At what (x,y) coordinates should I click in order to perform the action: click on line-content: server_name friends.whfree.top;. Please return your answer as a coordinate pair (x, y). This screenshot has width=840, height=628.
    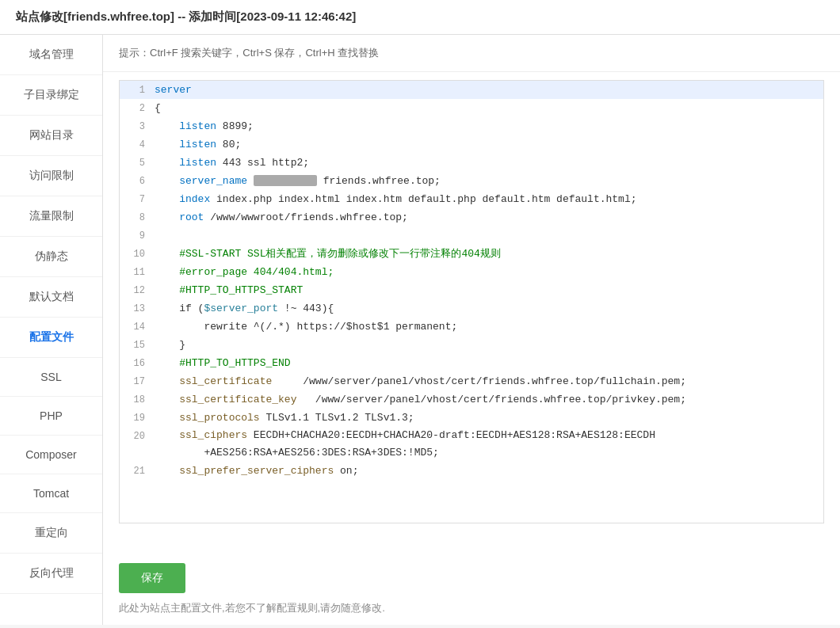
    Looking at the image, I should click on (487, 181).